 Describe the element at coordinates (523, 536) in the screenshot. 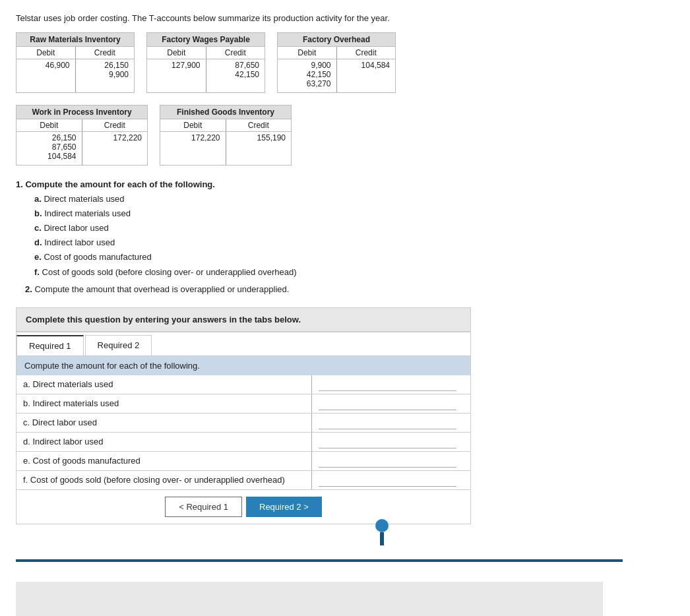

I see `scroll-indicator-area` at that location.